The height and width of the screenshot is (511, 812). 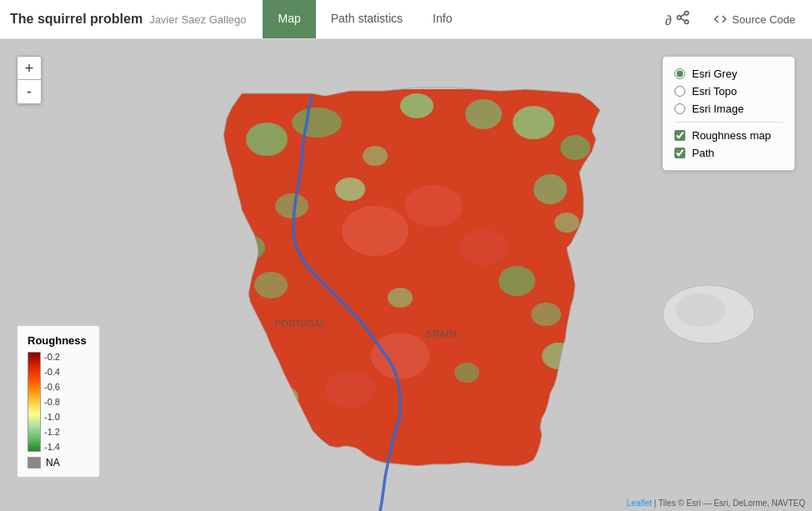 I want to click on app-header: The squirrel problem Javier Saez Gallego…, so click(x=406, y=20).